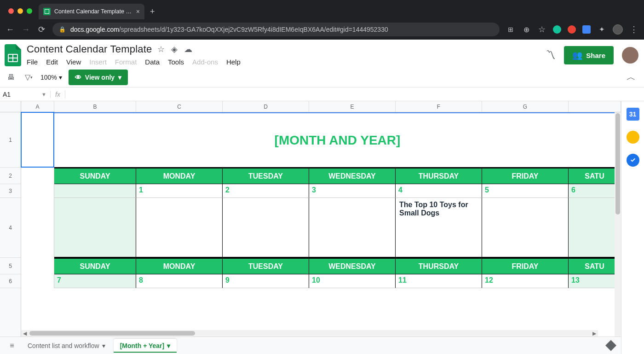  Describe the element at coordinates (338, 140) in the screenshot. I see `calendar-title-cell: [MONTH AND YEAR]` at that location.